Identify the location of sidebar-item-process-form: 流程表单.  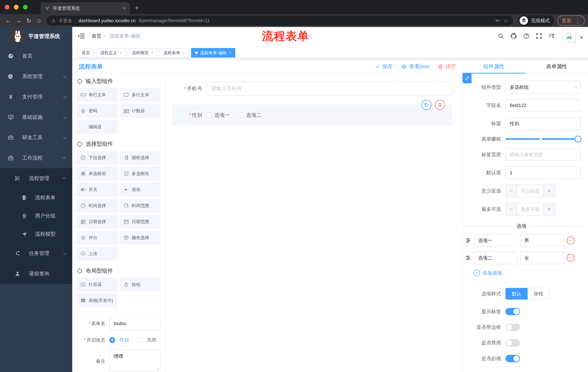
(36, 198).